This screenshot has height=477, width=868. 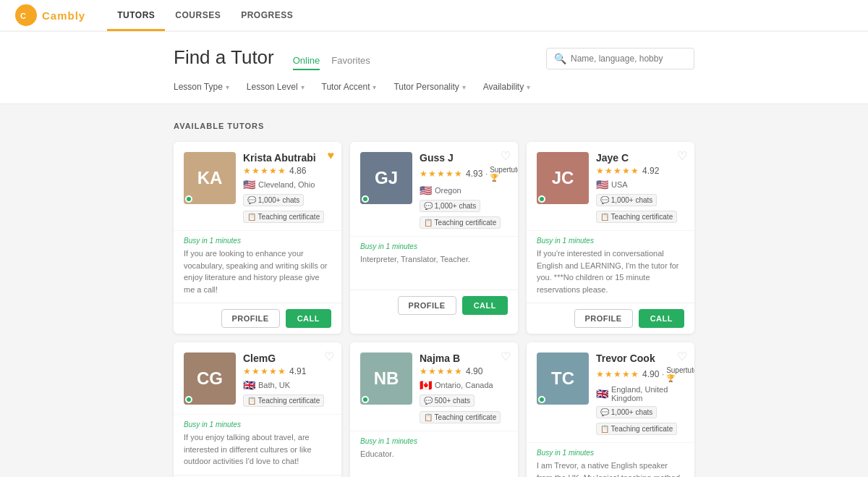 What do you see at coordinates (258, 271) in the screenshot?
I see `bio-text: If you are looking to enhance your vocab…` at bounding box center [258, 271].